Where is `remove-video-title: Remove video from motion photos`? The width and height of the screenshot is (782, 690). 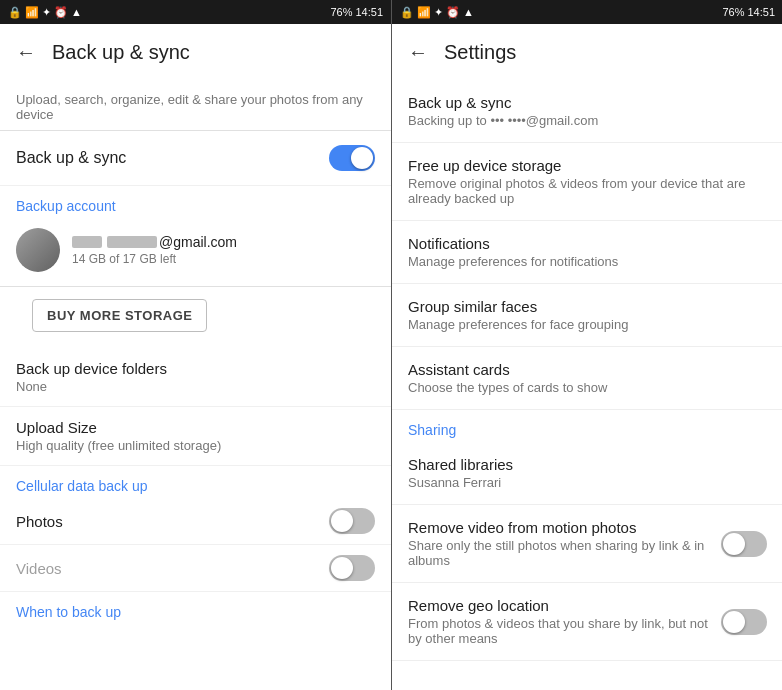
remove-video-title: Remove video from motion photos is located at coordinates (560, 528).